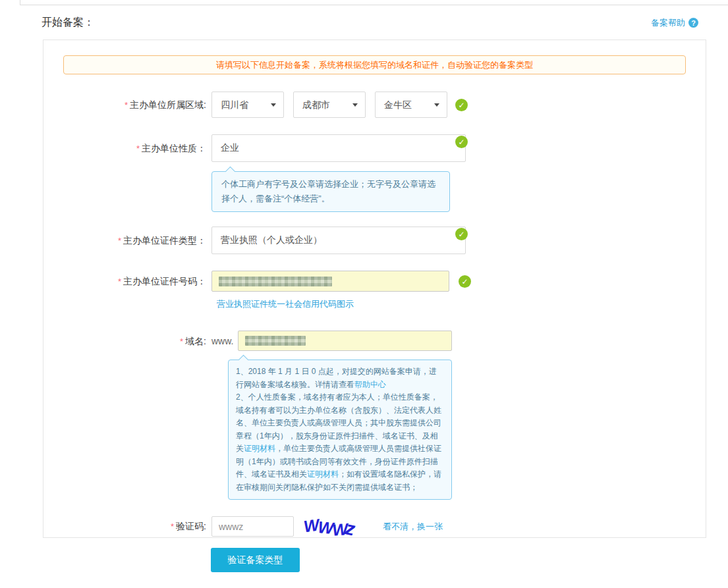 The height and width of the screenshot is (588, 728). I want to click on district-select: 金牛区, so click(411, 105).